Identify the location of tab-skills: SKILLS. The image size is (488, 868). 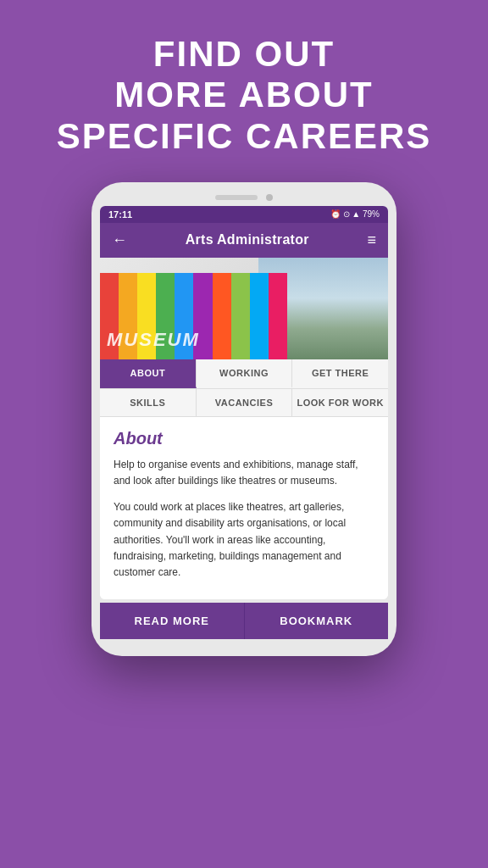
(148, 403).